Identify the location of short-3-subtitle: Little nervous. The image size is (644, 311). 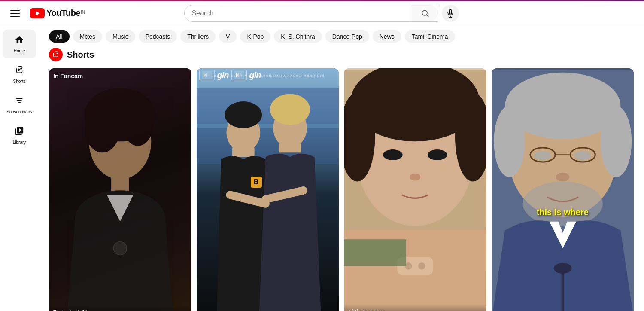
(415, 310).